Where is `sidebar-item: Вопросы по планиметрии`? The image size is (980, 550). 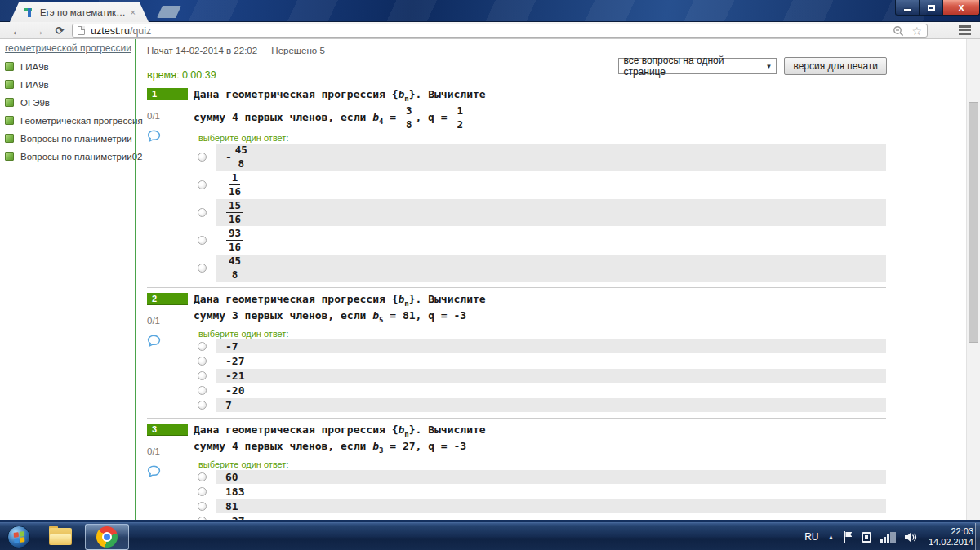 sidebar-item: Вопросы по планиметрии is located at coordinates (70, 139).